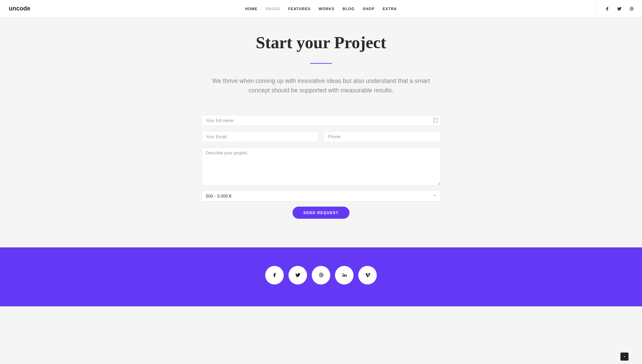 Image resolution: width=642 pixels, height=364 pixels. What do you see at coordinates (321, 42) in the screenshot?
I see `page-title: Start your Project` at bounding box center [321, 42].